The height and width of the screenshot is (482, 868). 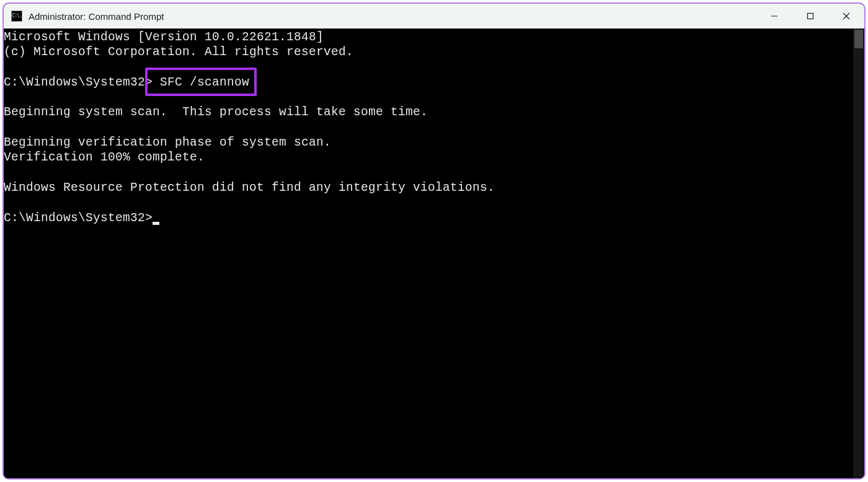 I want to click on maximize-button, so click(x=810, y=16).